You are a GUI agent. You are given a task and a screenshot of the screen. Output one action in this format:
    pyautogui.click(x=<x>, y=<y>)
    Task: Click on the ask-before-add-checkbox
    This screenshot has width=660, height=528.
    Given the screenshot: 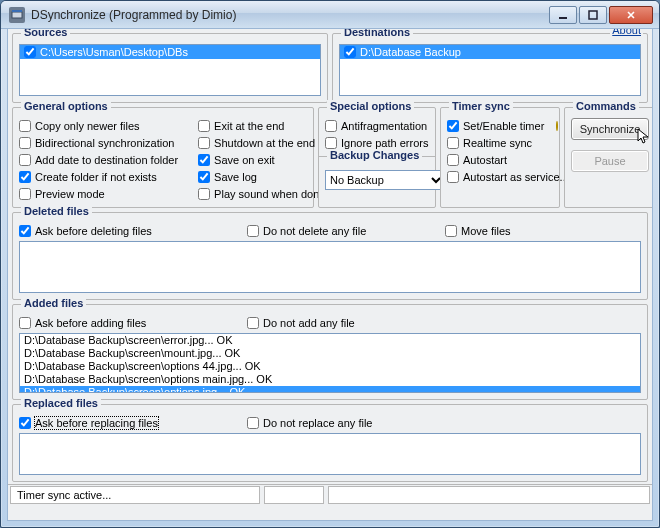 What is the action you would take?
    pyautogui.click(x=25, y=323)
    